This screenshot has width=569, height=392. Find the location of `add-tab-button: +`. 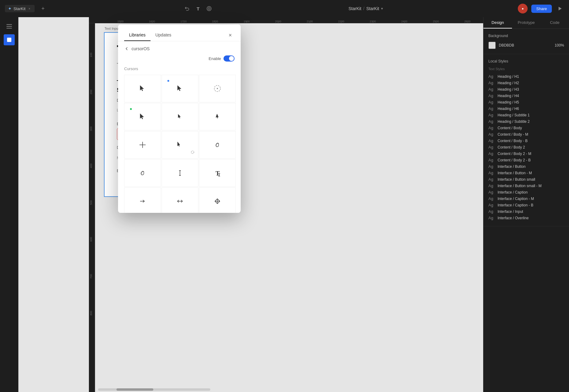

add-tab-button: + is located at coordinates (43, 9).